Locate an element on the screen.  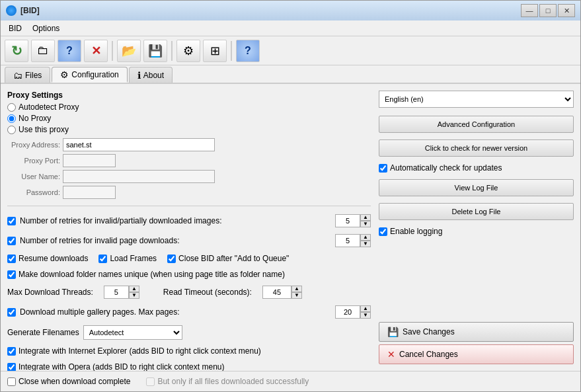
but-only-checkbox is located at coordinates (151, 382).